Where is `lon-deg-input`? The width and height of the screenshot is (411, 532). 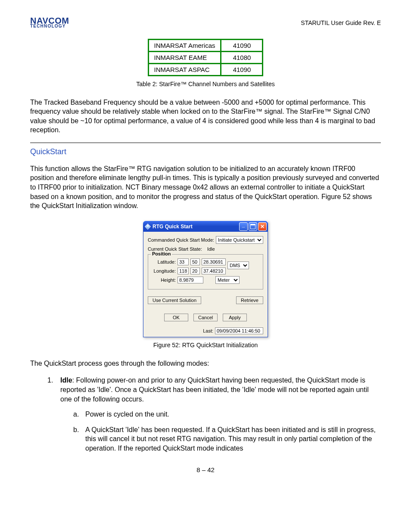 lon-deg-input is located at coordinates (183, 271).